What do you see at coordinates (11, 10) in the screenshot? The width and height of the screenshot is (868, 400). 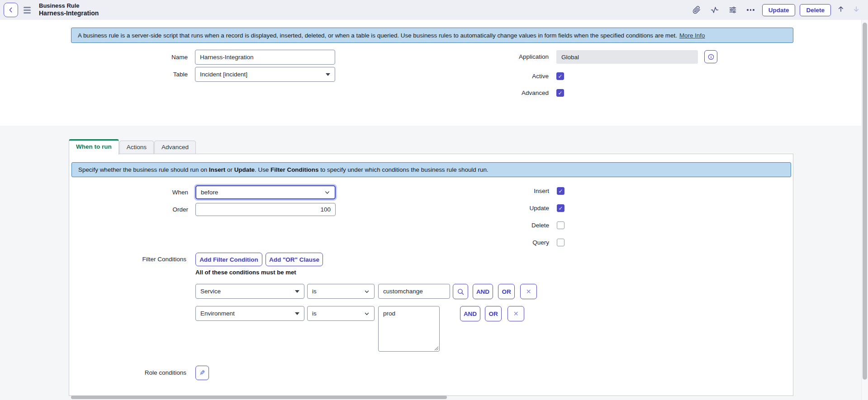 I see `back-button` at bounding box center [11, 10].